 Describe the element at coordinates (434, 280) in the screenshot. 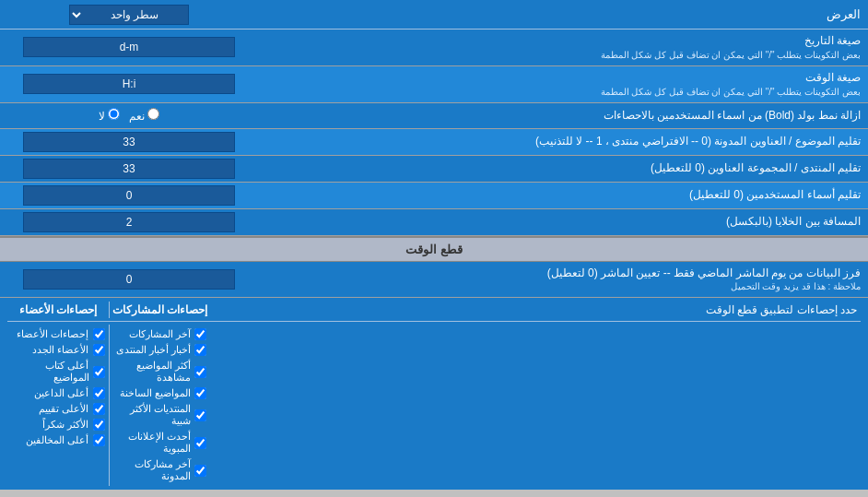

I see `cutoff-filter-row: فرز البيانات من يوم الماشر الماضي فقط --…` at that location.